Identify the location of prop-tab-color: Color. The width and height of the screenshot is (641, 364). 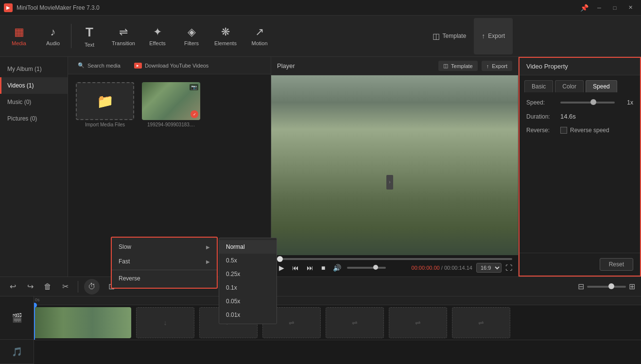
(570, 87).